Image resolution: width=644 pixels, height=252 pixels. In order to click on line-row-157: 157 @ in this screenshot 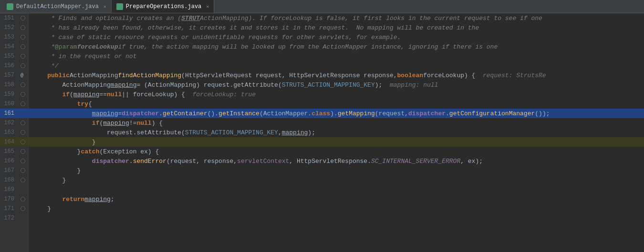, I will do `click(14, 75)`.